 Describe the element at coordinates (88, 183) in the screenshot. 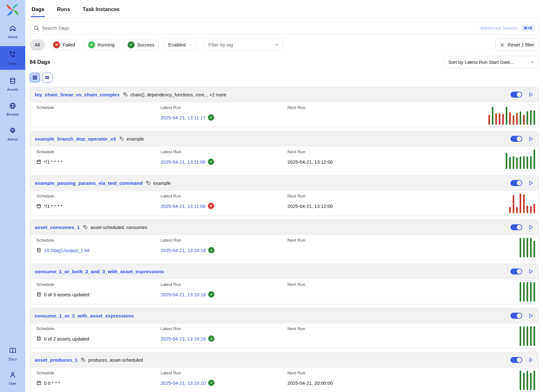

I see `dag-name-link: example_passing_params_via_test_command` at that location.